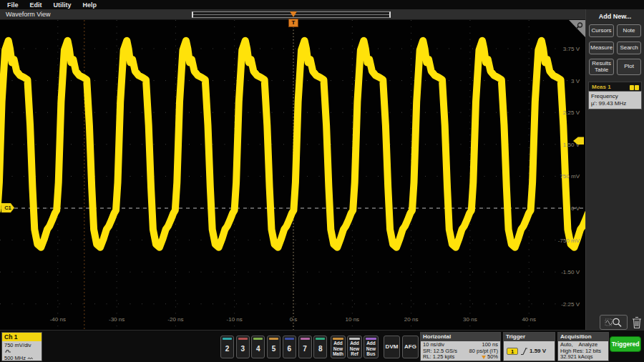 The image size is (644, 362). What do you see at coordinates (90, 5) in the screenshot?
I see `menu-help: Help` at bounding box center [90, 5].